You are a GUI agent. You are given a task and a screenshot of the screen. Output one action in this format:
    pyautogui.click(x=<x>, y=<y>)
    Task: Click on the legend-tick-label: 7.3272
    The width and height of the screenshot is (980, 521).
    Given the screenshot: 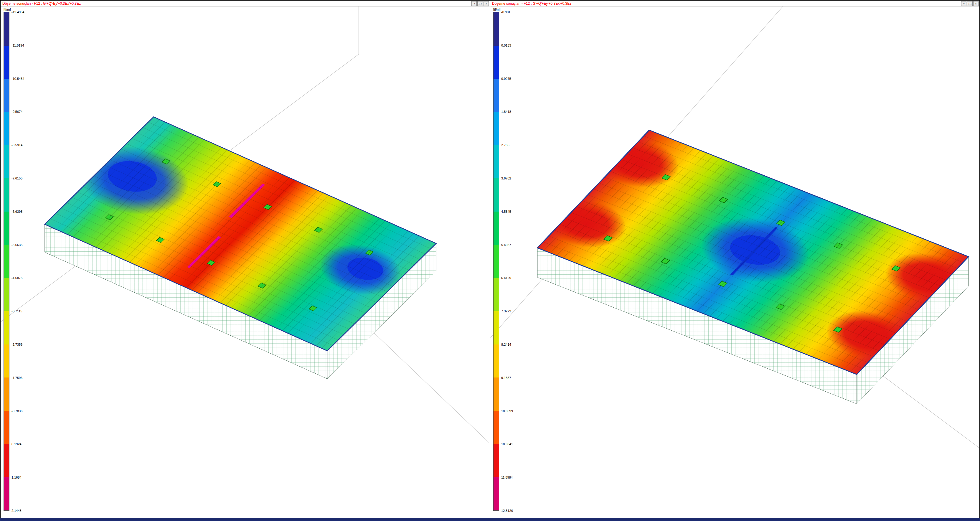 What is the action you would take?
    pyautogui.click(x=506, y=311)
    